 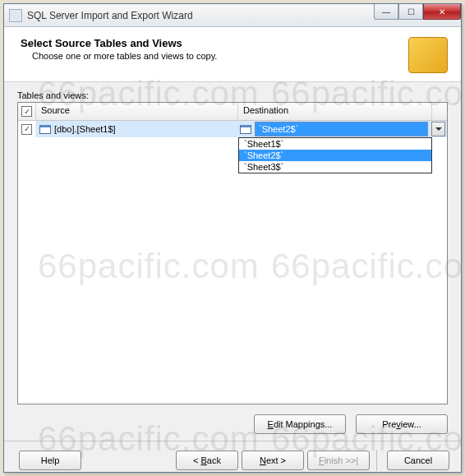 I want to click on wizard-header: Select Source Tables and Views Choose on…, so click(x=232, y=54).